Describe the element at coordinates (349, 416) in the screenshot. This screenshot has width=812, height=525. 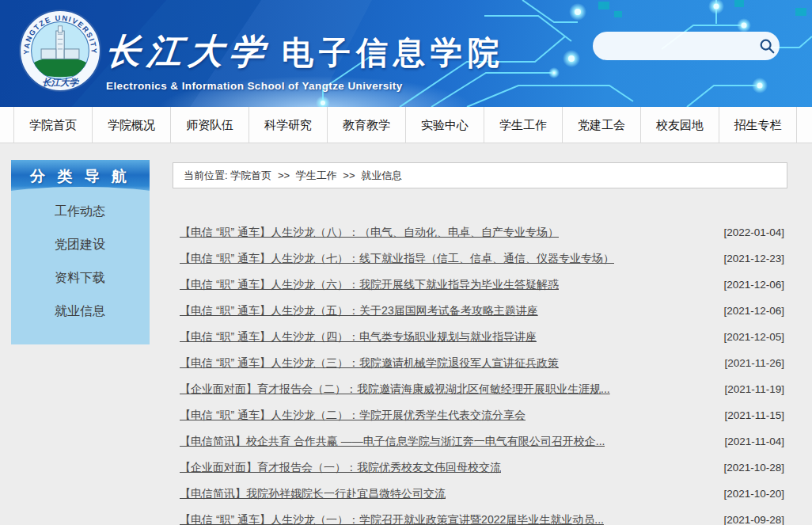
I see `news-link: 【电信 “职” 通车】人生沙龙（二）：学院开展优秀学生代表交流分享会` at that location.